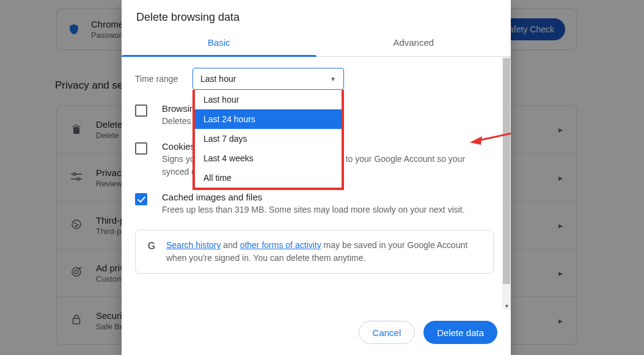  What do you see at coordinates (507, 171) in the screenshot?
I see `scrollbar-thumb` at bounding box center [507, 171].